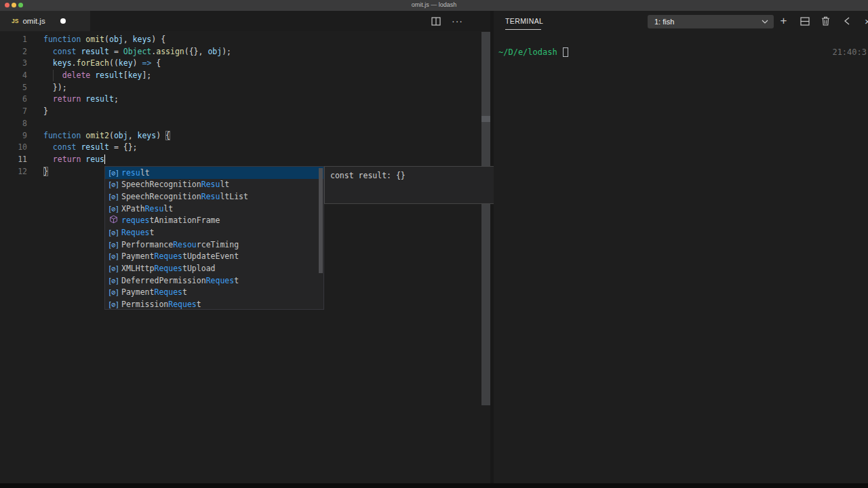 The image size is (868, 488). What do you see at coordinates (91, 147) in the screenshot?
I see `code-text: const result = {};` at bounding box center [91, 147].